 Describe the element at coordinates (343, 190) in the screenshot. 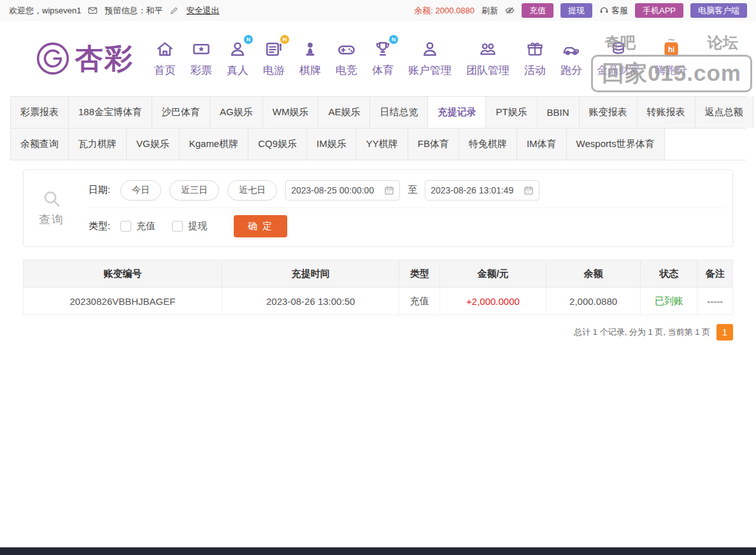

I see `date-from-input: 2023-08-25 00:00:00` at that location.